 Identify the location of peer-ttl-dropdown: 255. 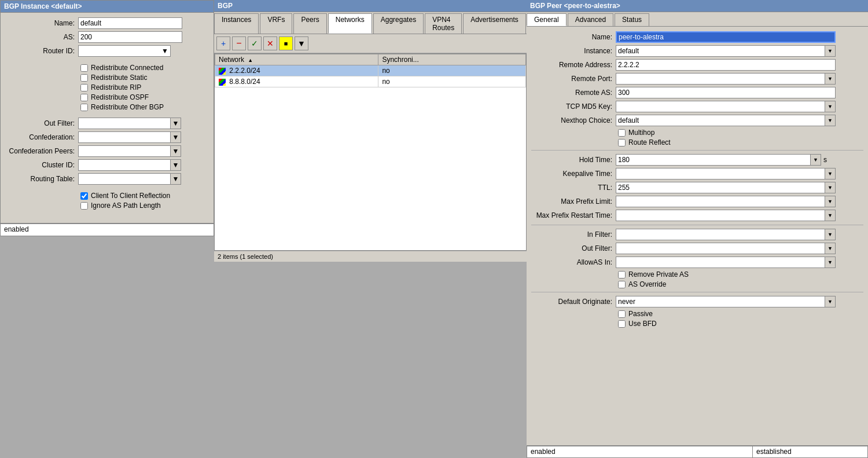
(720, 188).